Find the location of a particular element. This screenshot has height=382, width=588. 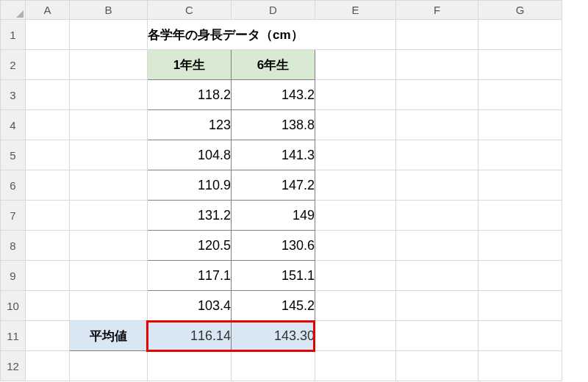

data-cell: 149 is located at coordinates (273, 216).